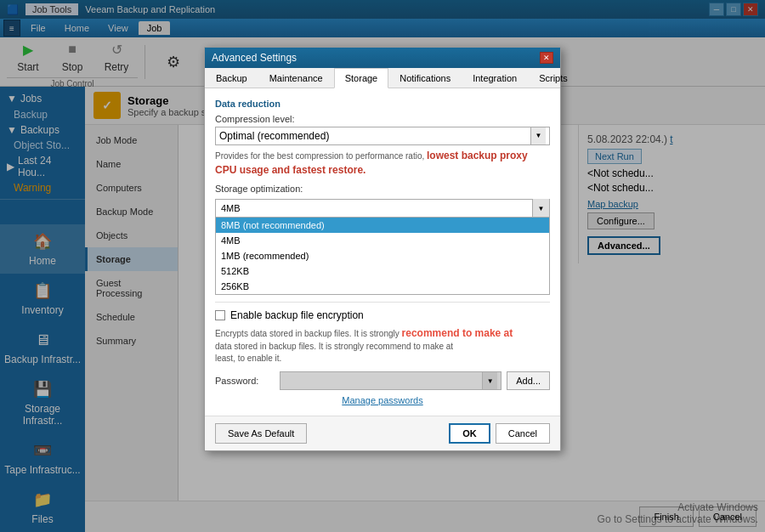 Image resolution: width=765 pixels, height=532 pixels. What do you see at coordinates (382, 381) in the screenshot?
I see `password-row: Password: ▼ Add...` at bounding box center [382, 381].